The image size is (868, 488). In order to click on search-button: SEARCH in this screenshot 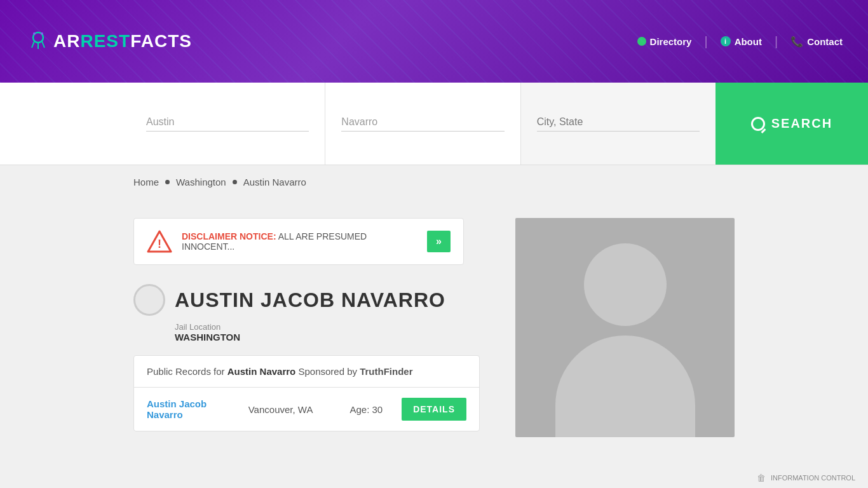, I will do `click(792, 123)`.